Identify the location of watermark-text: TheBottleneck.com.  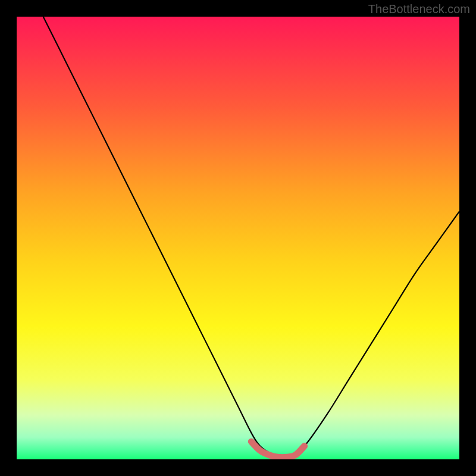
(419, 10).